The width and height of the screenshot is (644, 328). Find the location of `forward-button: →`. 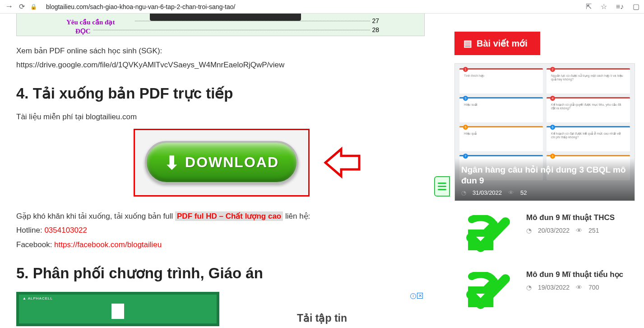

forward-button: → is located at coordinates (9, 6).